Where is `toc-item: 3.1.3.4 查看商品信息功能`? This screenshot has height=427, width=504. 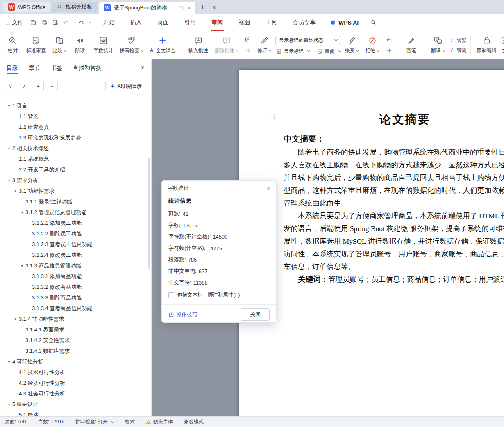 toc-item: 3.1.3.4 查看商品信息功能 is located at coordinates (74, 308).